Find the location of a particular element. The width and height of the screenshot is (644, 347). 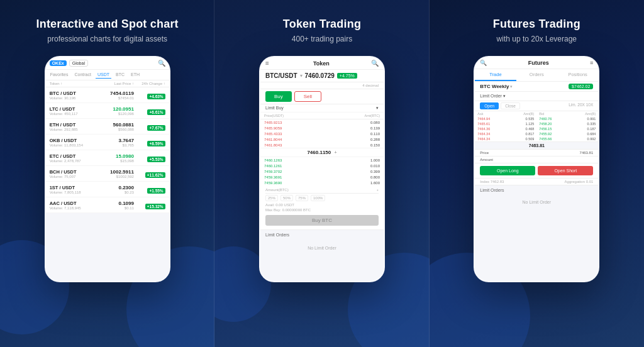

table-row: BCH / USDT Volume: 75,007 1002.5911 $100… is located at coordinates (108, 174).